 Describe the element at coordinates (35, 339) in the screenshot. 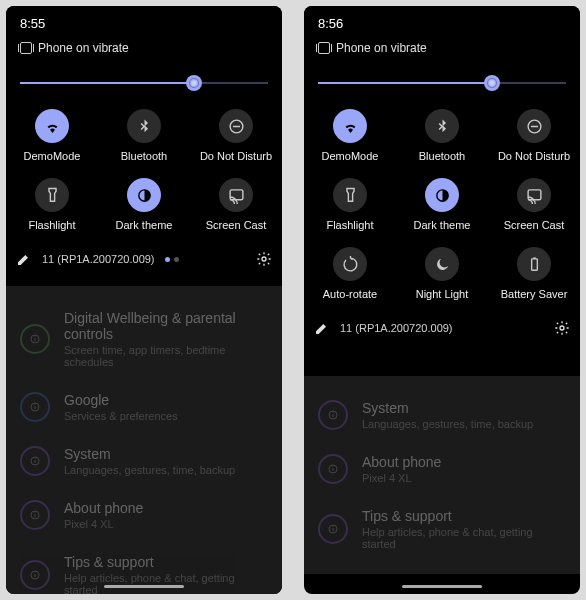

I see `wellbeing-icon` at that location.